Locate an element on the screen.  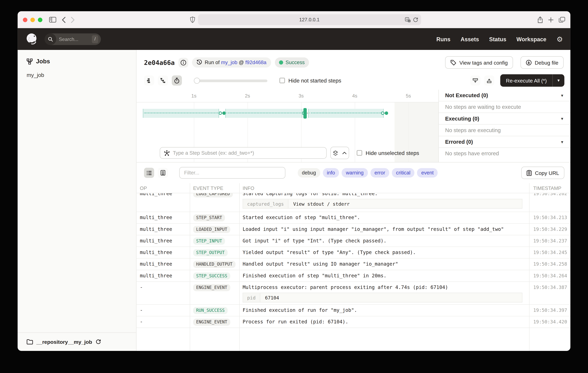
nav-assets: Assets is located at coordinates (470, 39).